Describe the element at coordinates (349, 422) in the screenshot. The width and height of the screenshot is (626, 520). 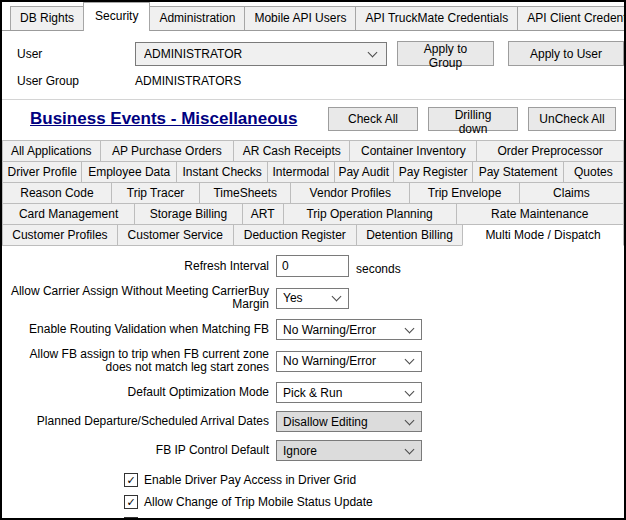
I see `planned-departure-select: Disallow Editing` at that location.